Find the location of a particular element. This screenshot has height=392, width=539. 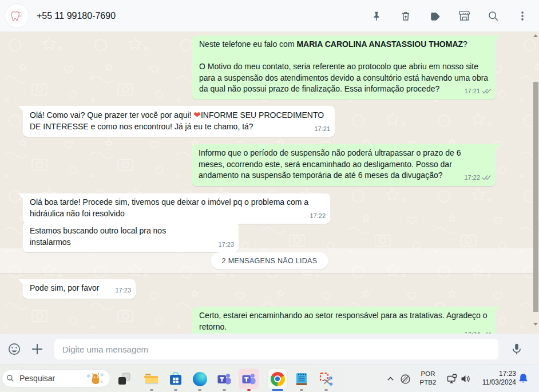

task-view-icon is located at coordinates (124, 379).